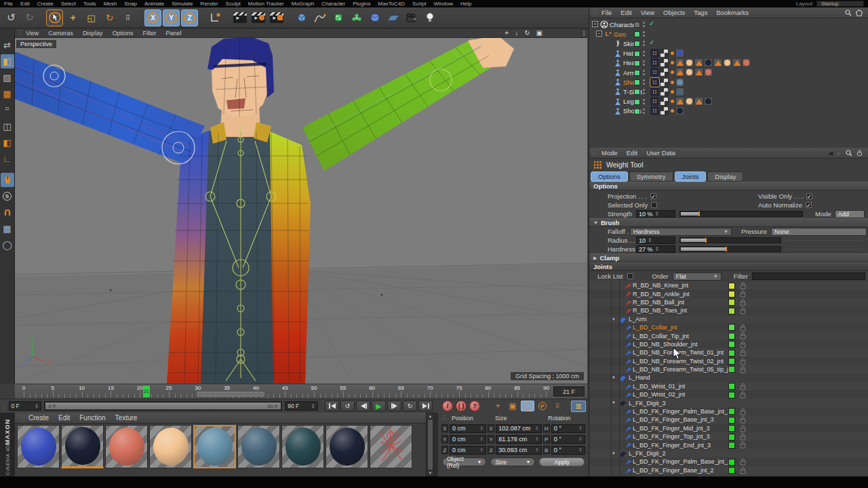 This screenshot has width=868, height=488. Describe the element at coordinates (73, 18) in the screenshot. I see `move-button: +` at that location.